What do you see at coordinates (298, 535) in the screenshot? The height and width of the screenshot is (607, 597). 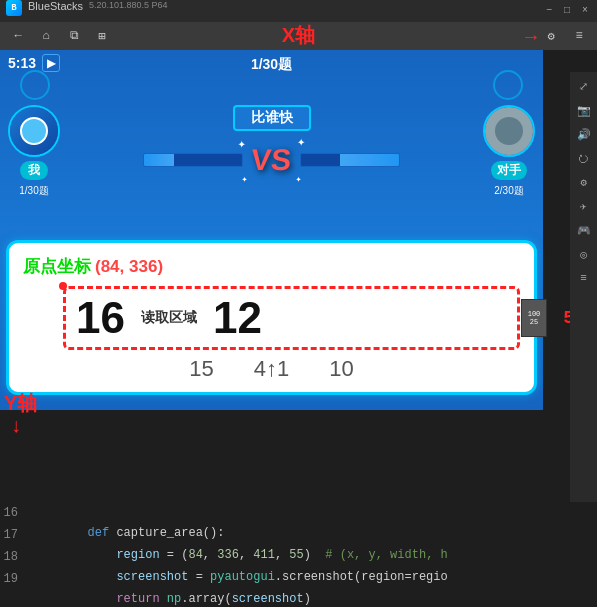 I see `code-line-17: 17 region = (84, 336, 411, 55) # (x, y, …` at bounding box center [298, 535].